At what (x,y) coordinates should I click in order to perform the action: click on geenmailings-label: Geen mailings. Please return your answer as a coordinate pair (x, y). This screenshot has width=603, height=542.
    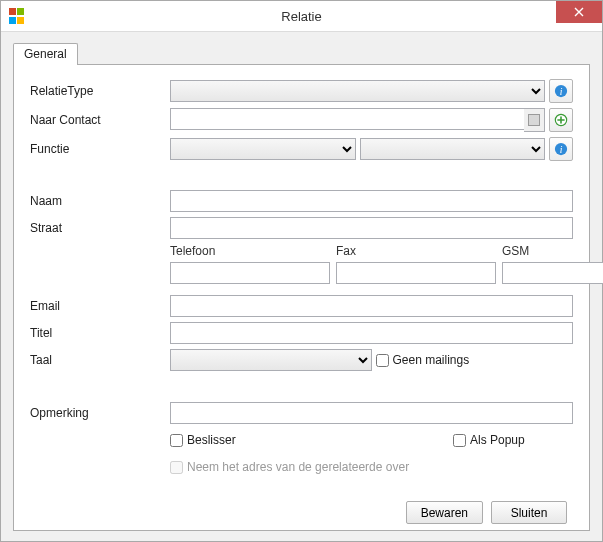
    Looking at the image, I should click on (432, 360).